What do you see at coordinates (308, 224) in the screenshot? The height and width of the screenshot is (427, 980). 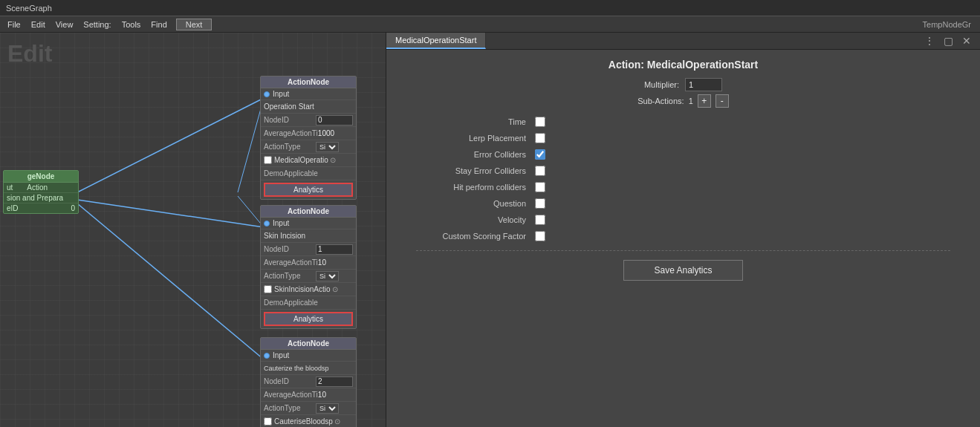 I see `node2-input-row: Input` at bounding box center [308, 224].